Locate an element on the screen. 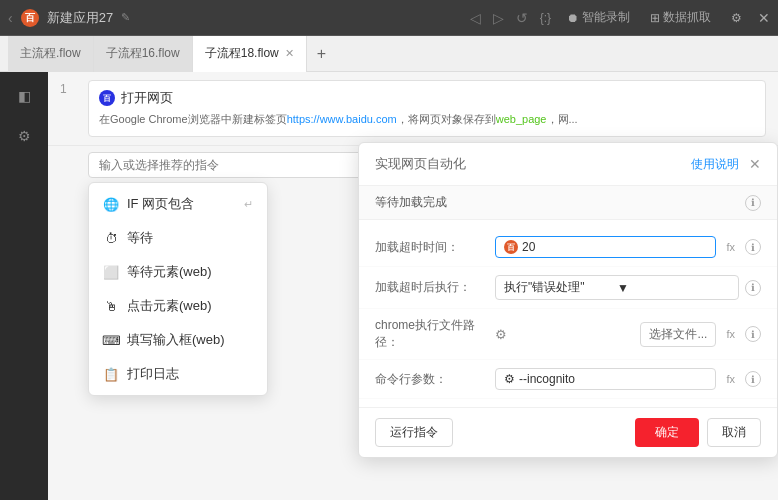  tab-main-flow-label: 主流程.flow is located at coordinates (50, 54).